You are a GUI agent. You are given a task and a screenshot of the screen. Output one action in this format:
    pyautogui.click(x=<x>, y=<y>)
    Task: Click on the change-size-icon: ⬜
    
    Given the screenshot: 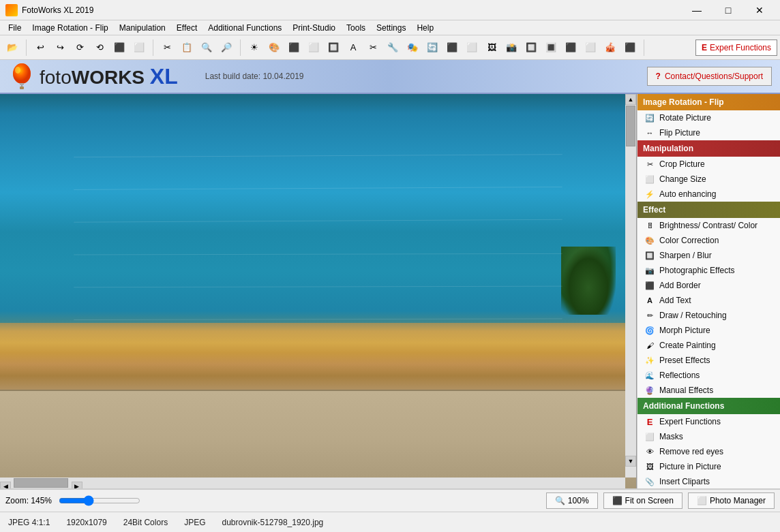 What is the action you would take?
    pyautogui.click(x=650, y=179)
    